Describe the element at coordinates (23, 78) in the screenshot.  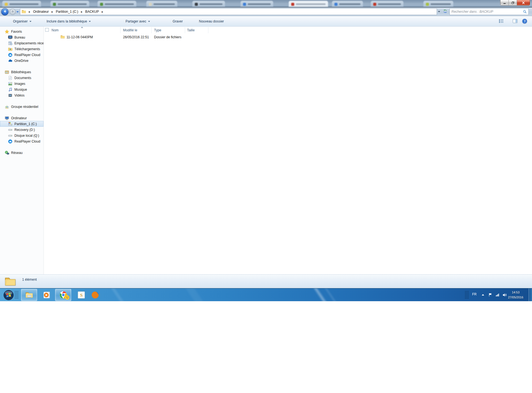
I see `sidebar-item-label: Documents` at that location.